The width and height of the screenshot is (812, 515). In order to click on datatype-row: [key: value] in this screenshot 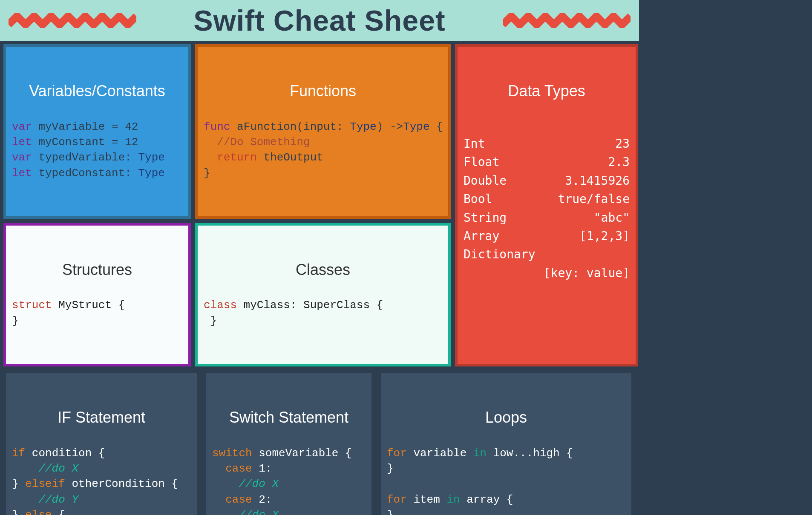, I will do `click(547, 273)`.